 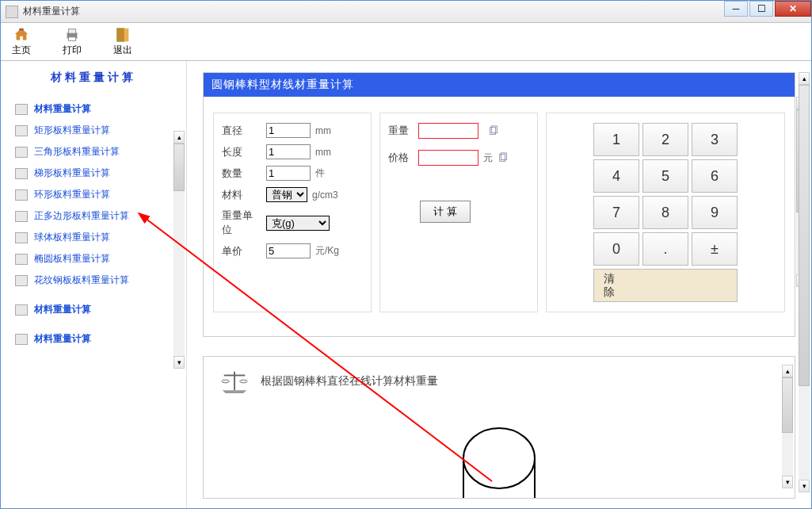 What do you see at coordinates (101, 216) in the screenshot?
I see `sidebar-item-5: 正多边形板料重量计算` at bounding box center [101, 216].